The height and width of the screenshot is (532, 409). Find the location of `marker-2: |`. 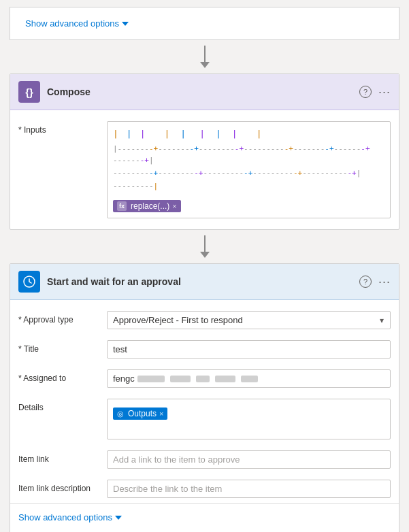

marker-2: | is located at coordinates (129, 135).